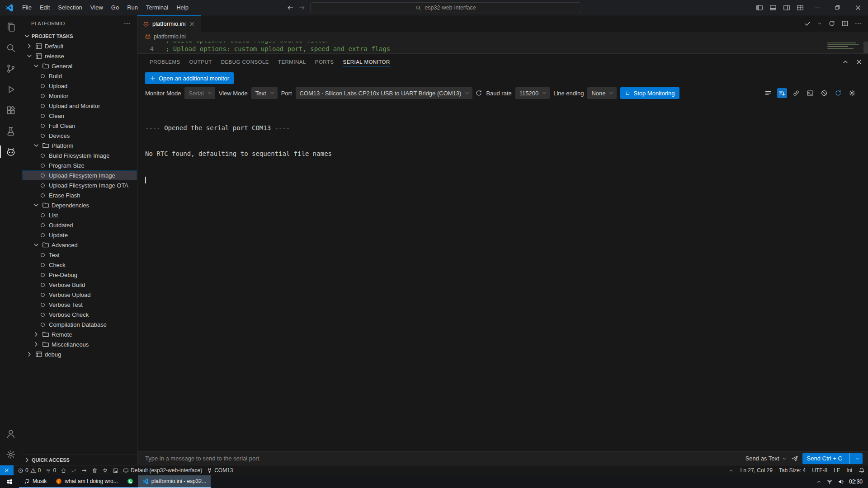 Image resolution: width=868 pixels, height=488 pixels. I want to click on go-back-icon, so click(290, 8).